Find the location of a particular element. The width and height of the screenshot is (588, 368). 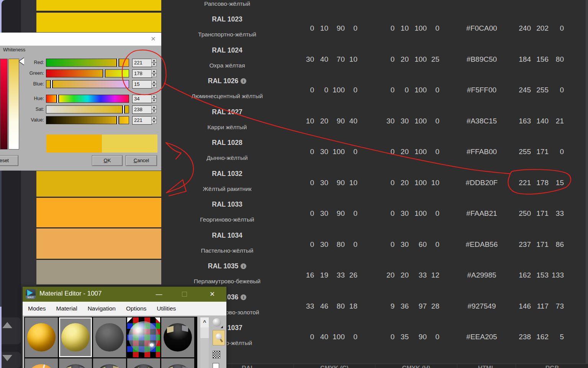

menu-item-modes: Modes is located at coordinates (37, 309).